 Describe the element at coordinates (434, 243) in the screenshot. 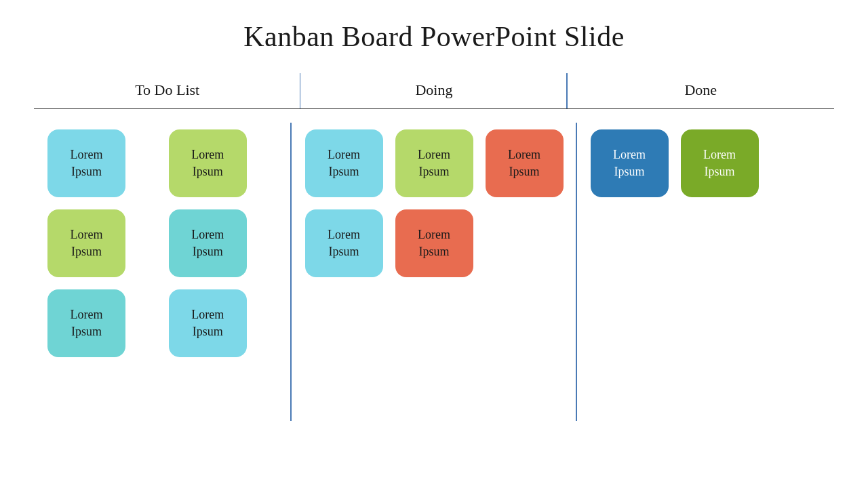

I see `doing-row-2: LoremIpsum LoremIpsum` at that location.